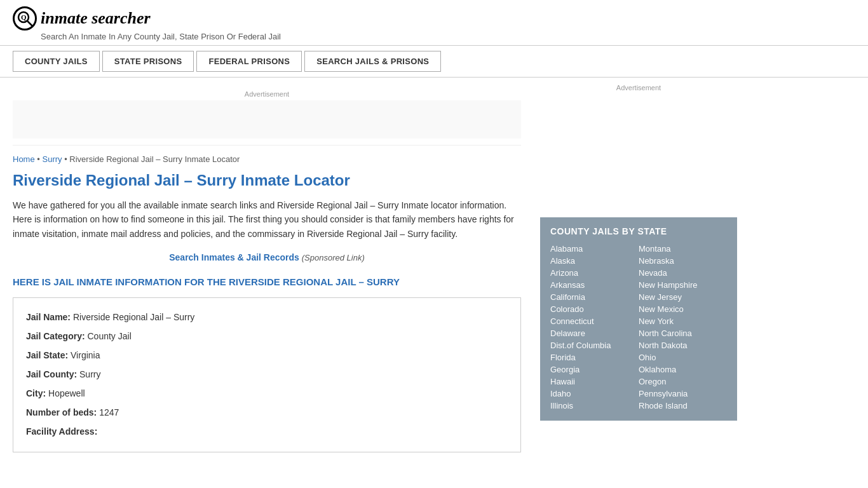  Describe the element at coordinates (595, 297) in the screenshot. I see `state-link: California` at that location.